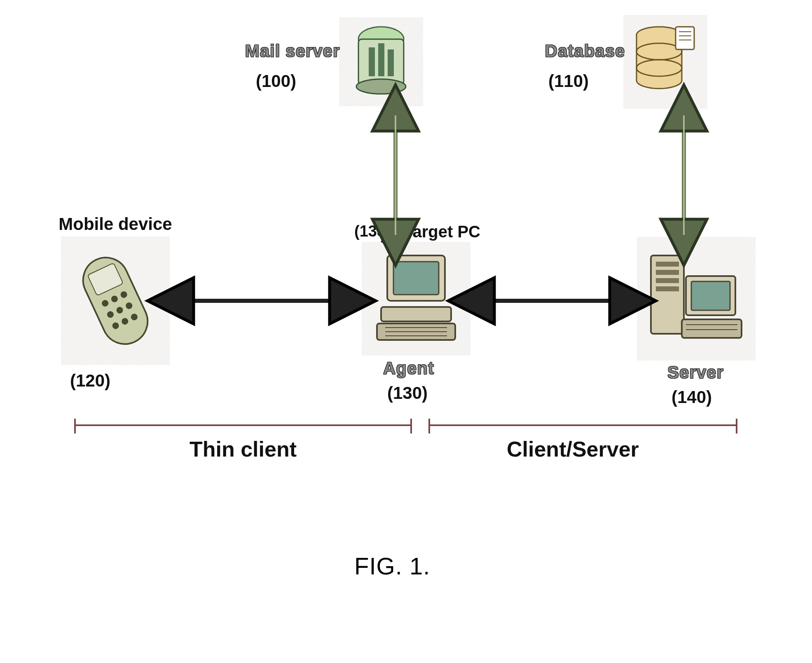 This screenshot has width=812, height=663. What do you see at coordinates (243, 449) in the screenshot?
I see `thin-client-label: Thin client` at bounding box center [243, 449].